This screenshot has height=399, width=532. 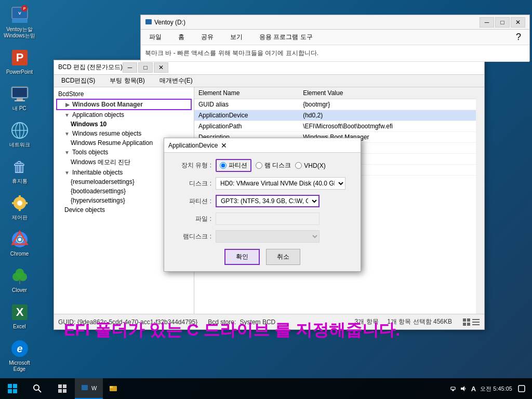 I want to click on taskbar-task-view-icon, so click(x=62, y=389).